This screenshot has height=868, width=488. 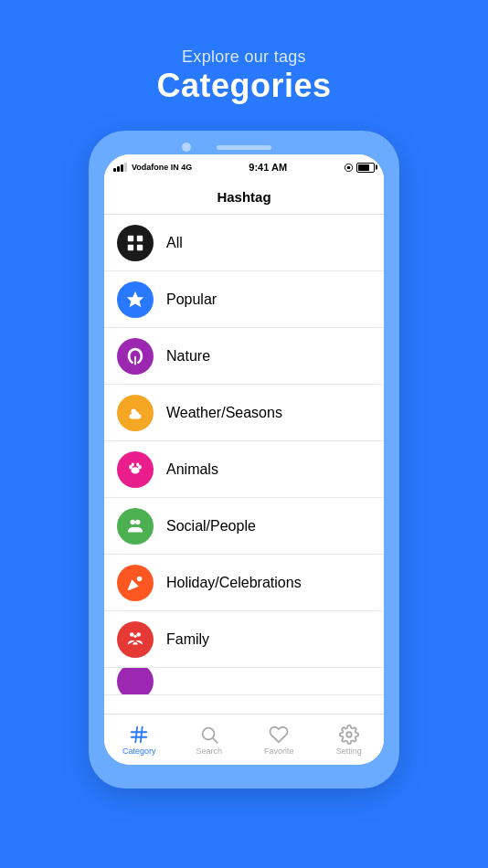 What do you see at coordinates (135, 470) in the screenshot?
I see `animals-icon` at bounding box center [135, 470].